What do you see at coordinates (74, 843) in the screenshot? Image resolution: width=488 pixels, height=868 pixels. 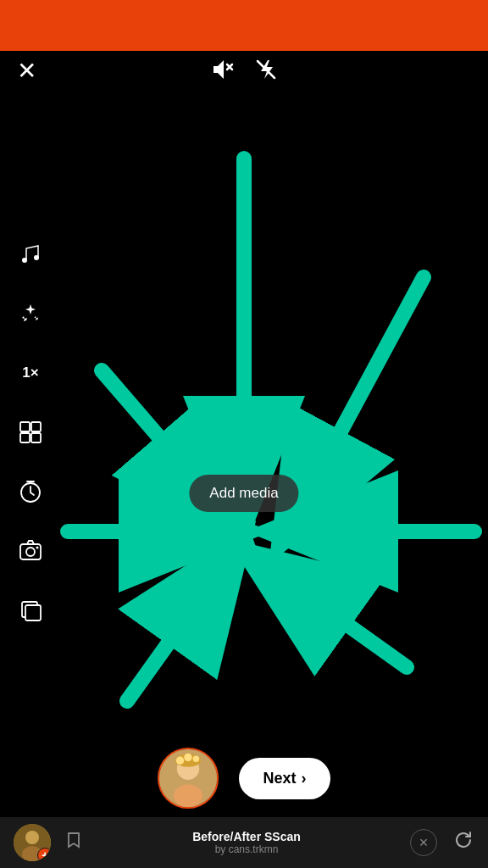 I see `bookmark-icon` at bounding box center [74, 843].